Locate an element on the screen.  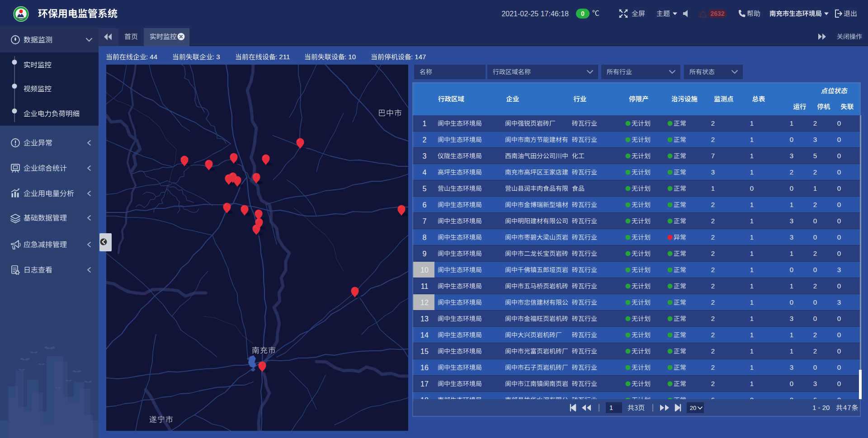
svg-text: 8 is located at coordinates (425, 238).